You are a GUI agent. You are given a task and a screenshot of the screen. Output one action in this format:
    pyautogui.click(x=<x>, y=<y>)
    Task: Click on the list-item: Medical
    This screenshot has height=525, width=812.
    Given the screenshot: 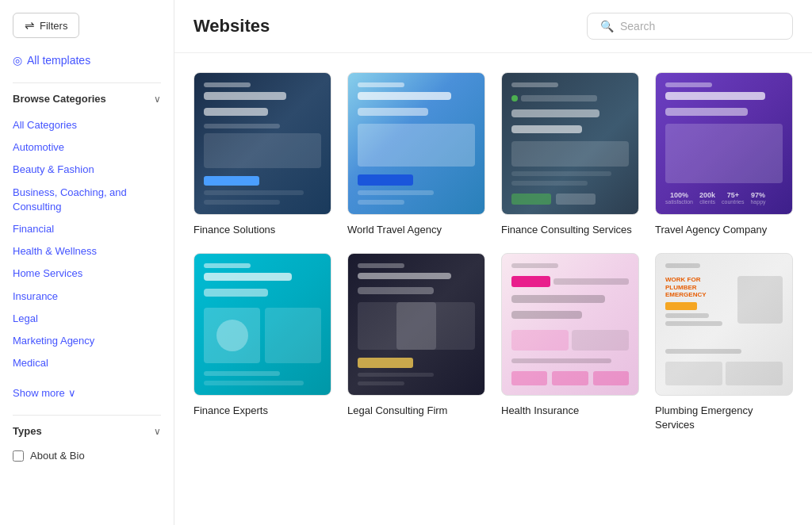 What is the action you would take?
    pyautogui.click(x=87, y=363)
    